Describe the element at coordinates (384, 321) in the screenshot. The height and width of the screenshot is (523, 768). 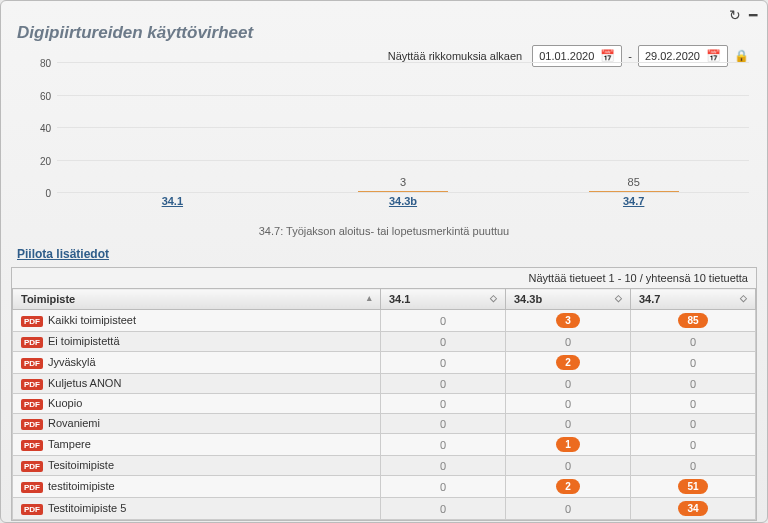
I see `table-row: PDFKaikki toimipisteet0385` at that location.